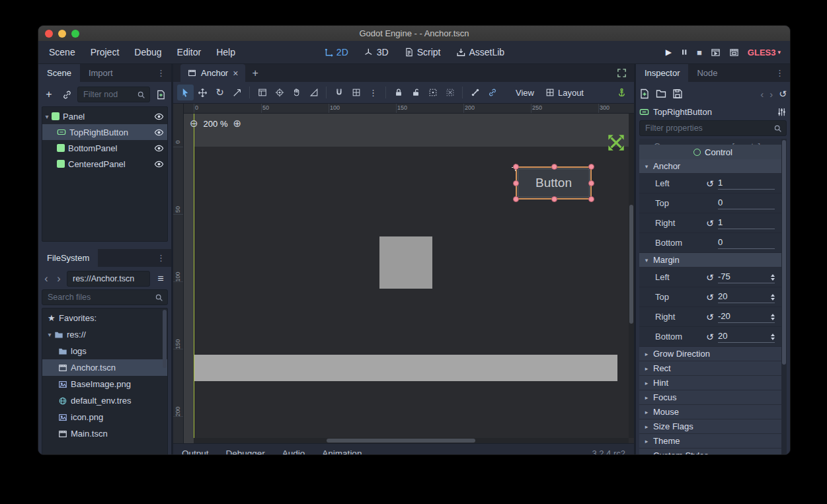  What do you see at coordinates (62, 52) in the screenshot?
I see `menu-scene: Scene` at bounding box center [62, 52].